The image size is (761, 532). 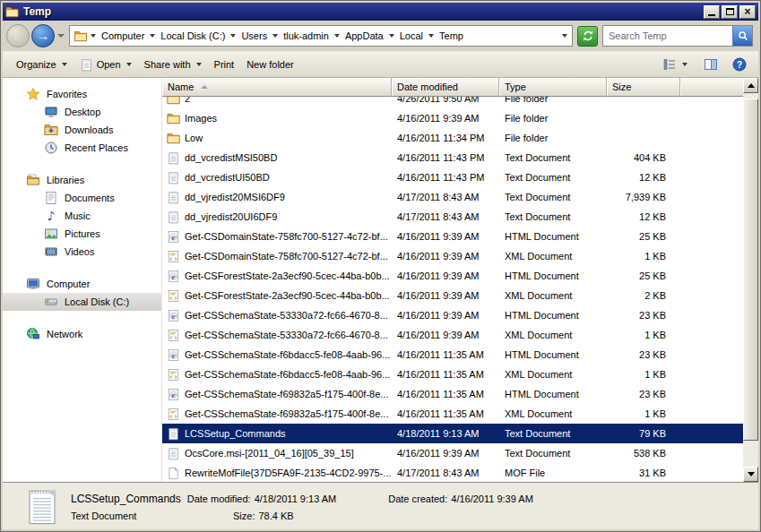 What do you see at coordinates (61, 36) in the screenshot?
I see `recent-pages-dropdown-icon` at bounding box center [61, 36].